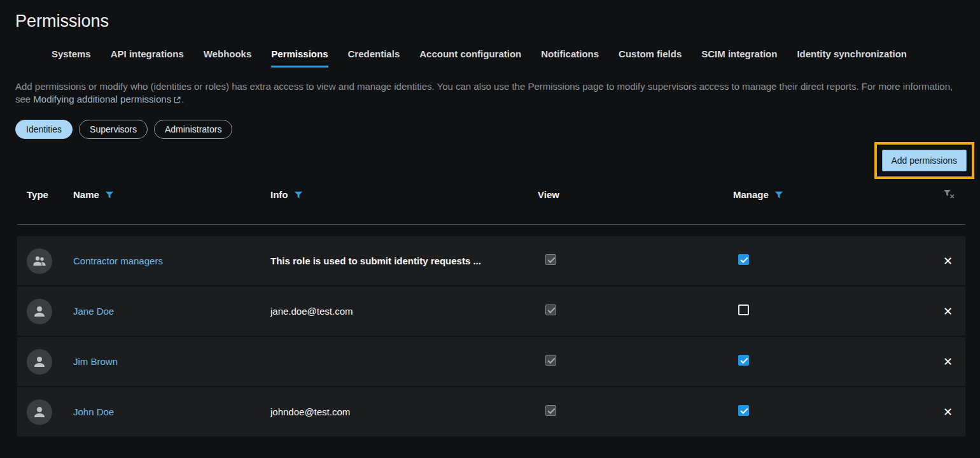 Image resolution: width=980 pixels, height=458 pixels. I want to click on identity-name-link: Contractor managers, so click(118, 261).